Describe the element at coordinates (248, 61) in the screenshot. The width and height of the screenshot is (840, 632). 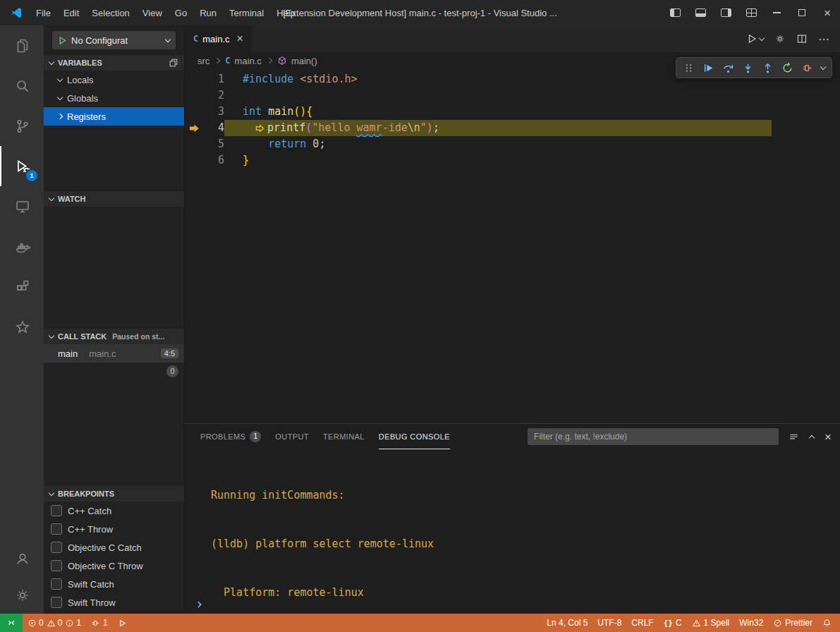
I see `breadcrumb-file: main.c` at that location.